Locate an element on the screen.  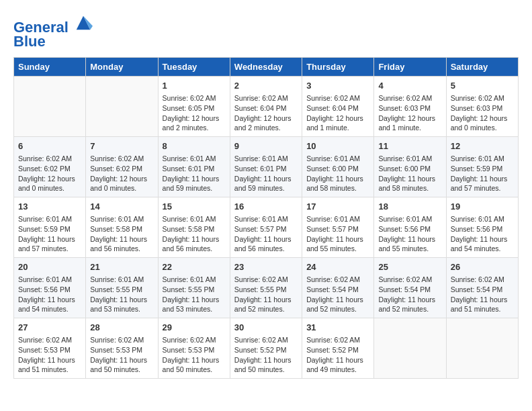
calendar-cell: 21Sunrise: 6:01 AM Sunset: 5:55 PM Dayli… is located at coordinates (122, 288).